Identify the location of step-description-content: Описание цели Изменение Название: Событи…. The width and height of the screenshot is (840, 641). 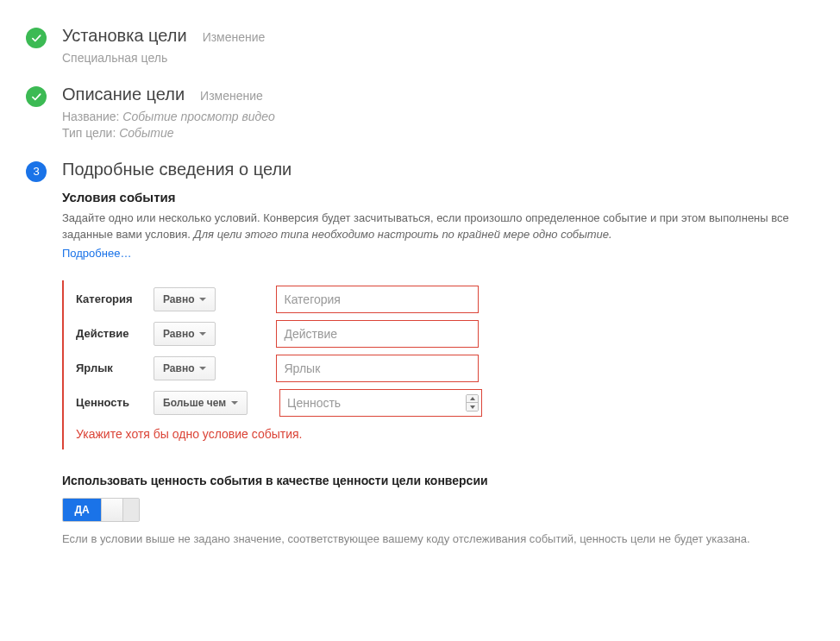
(438, 114).